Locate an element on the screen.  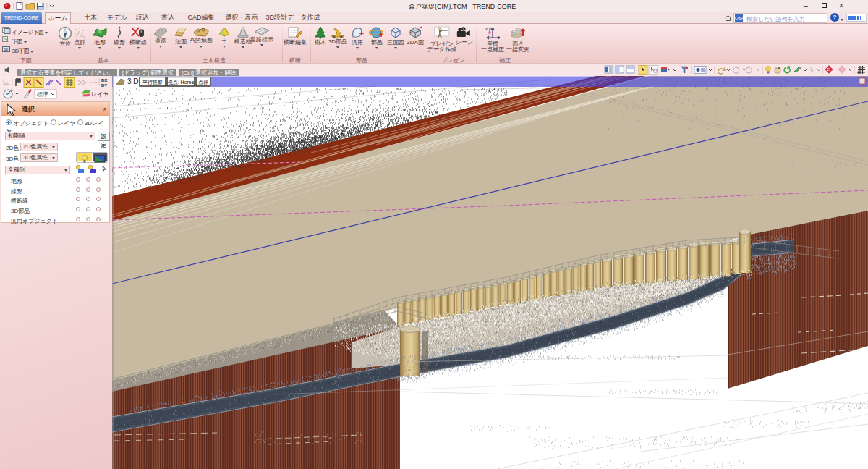
svg-text: レイヤ is located at coordinates (100, 94).